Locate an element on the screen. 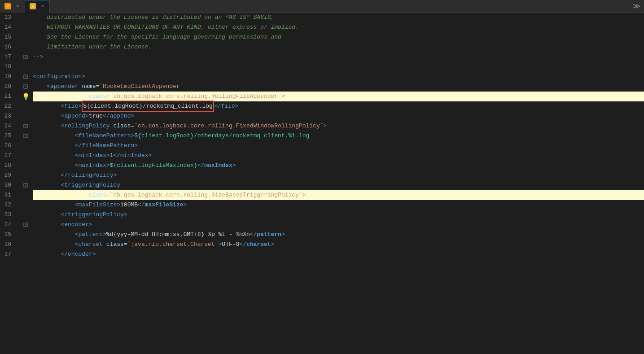  line-number-23: 23 is located at coordinates (7, 116).